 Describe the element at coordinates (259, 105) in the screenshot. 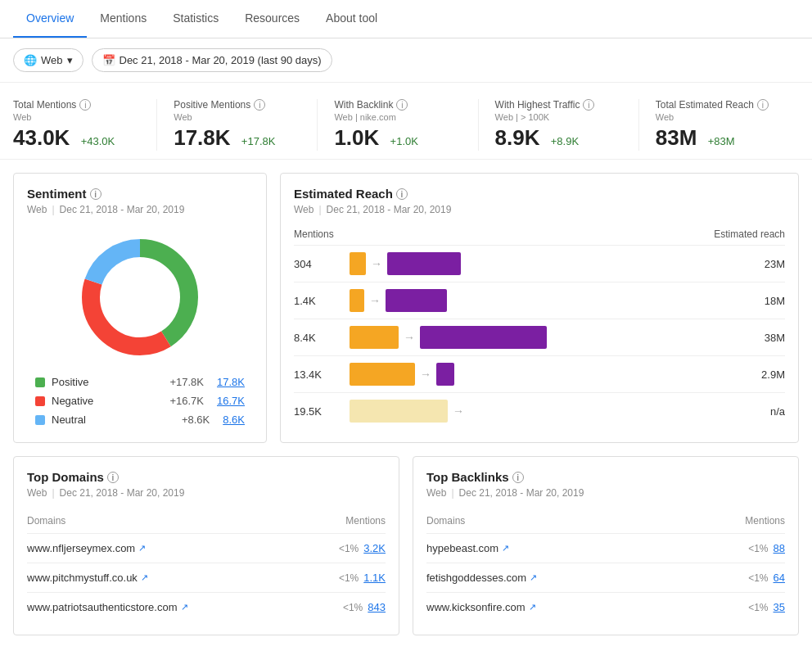

I see `positive-mentions-info: i` at that location.